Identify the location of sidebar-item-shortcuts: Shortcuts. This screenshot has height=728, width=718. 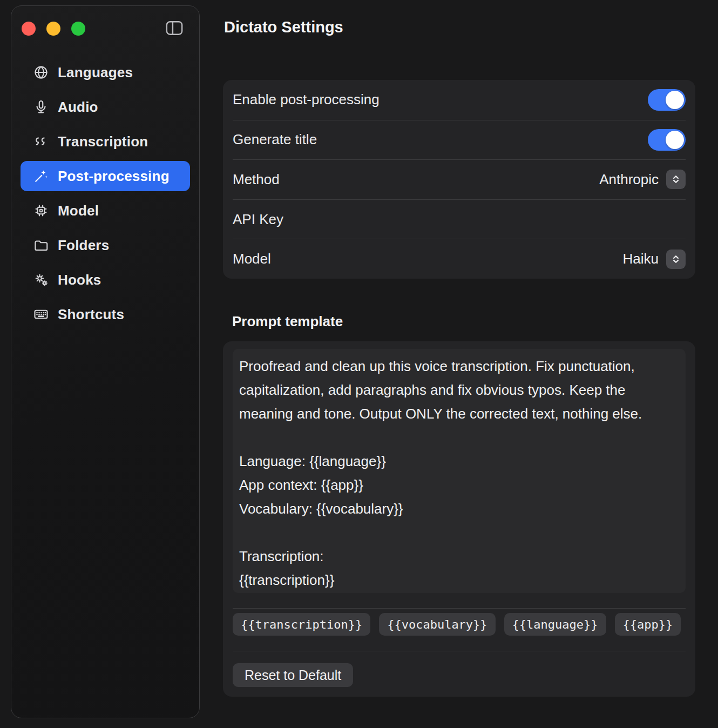
(105, 314).